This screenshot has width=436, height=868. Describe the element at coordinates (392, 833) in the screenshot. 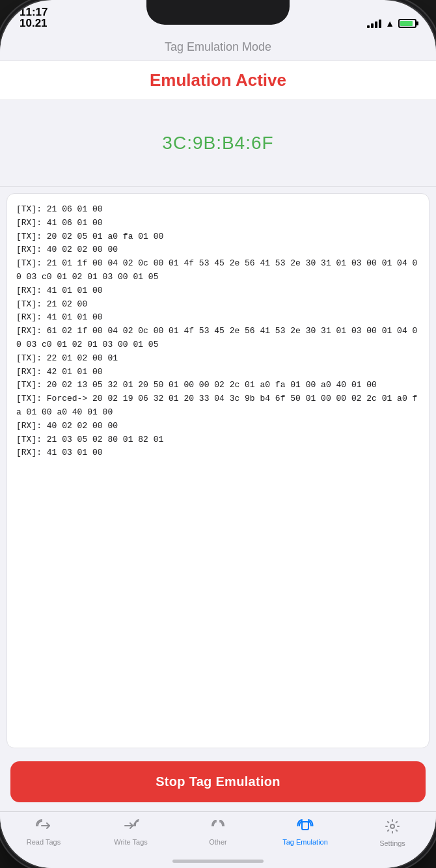

I see `tab-settings: Settings` at that location.